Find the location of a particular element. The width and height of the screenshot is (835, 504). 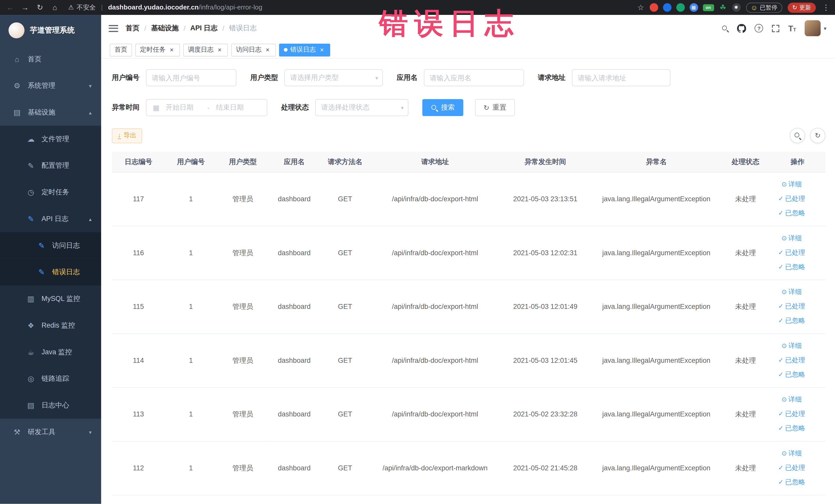

github-icon is located at coordinates (741, 28).